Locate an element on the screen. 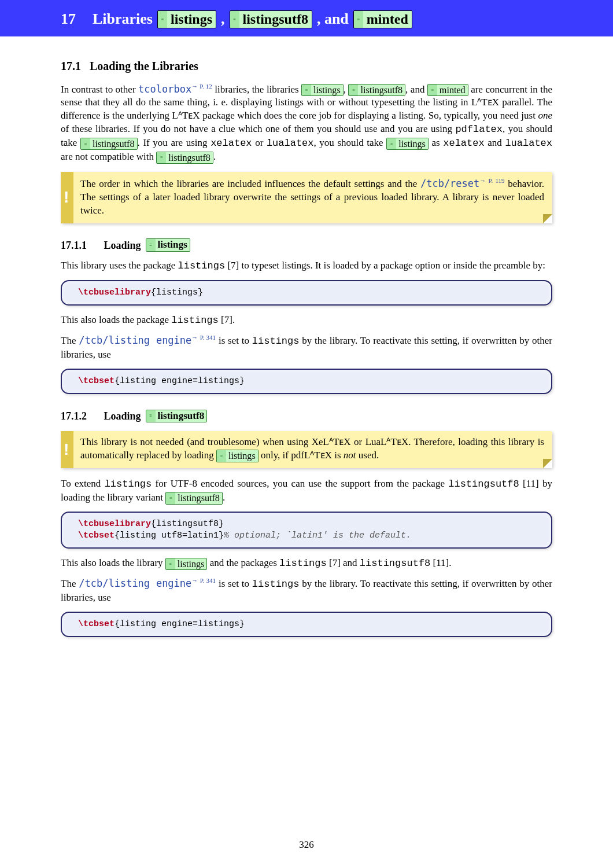 This screenshot has height=868, width=613. code-arg: {listingsutf8} is located at coordinates (187, 524).